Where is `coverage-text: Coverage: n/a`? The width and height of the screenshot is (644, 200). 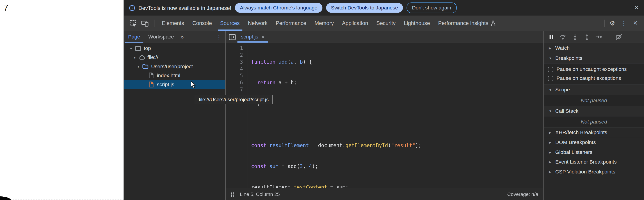
coverage-text: Coverage: n/a is located at coordinates (522, 194).